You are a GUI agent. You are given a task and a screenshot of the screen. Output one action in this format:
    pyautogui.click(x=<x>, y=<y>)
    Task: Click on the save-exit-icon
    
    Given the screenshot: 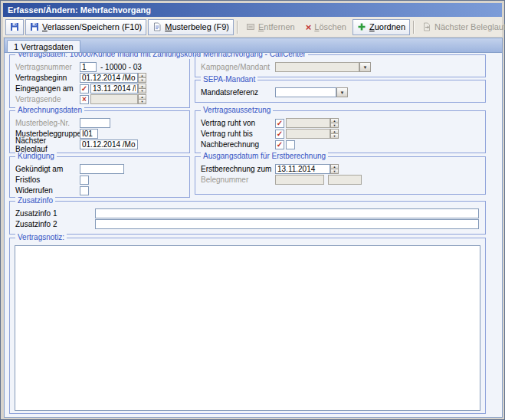 What is the action you would take?
    pyautogui.click(x=34, y=27)
    